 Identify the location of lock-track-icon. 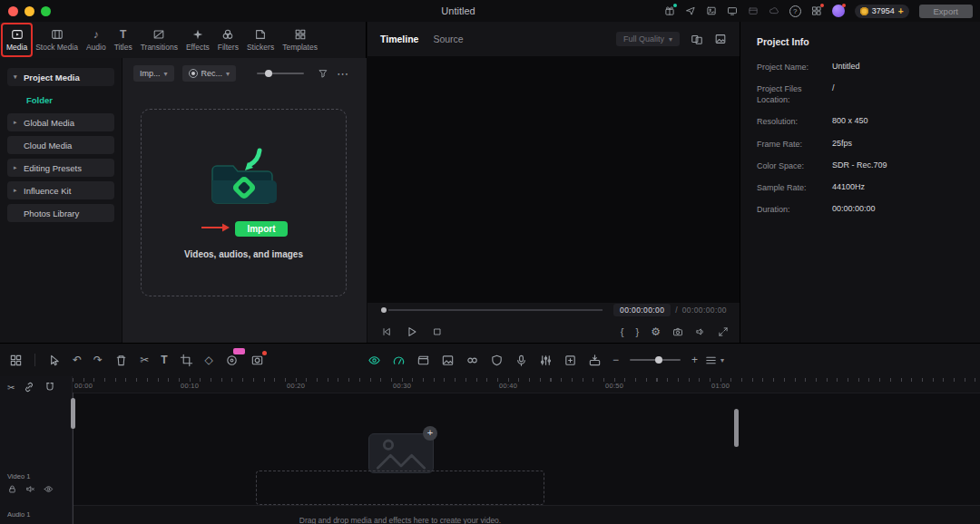
(13, 490).